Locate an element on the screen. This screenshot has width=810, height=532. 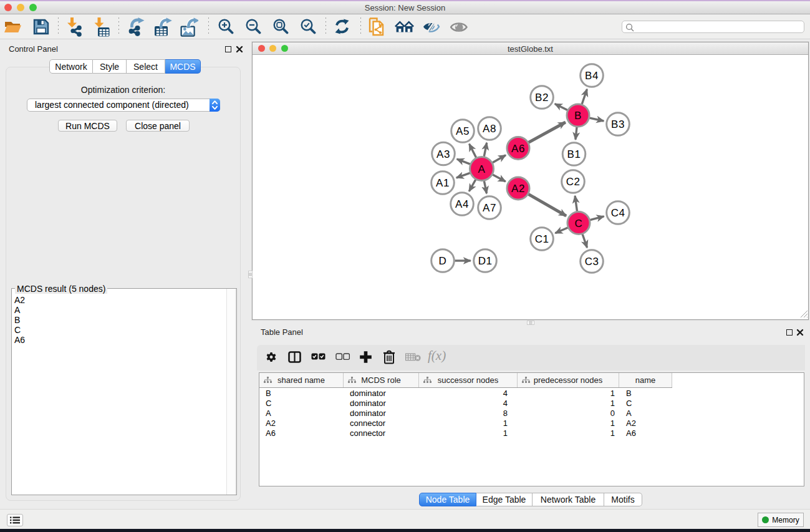
svg-text: B2 is located at coordinates (542, 97).